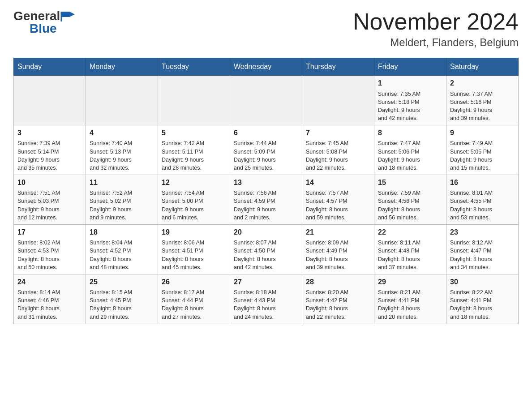  What do you see at coordinates (410, 107) in the screenshot?
I see `day-info: Sunrise: 7:35 AM Sunset: 5:18 PM Dayligh…` at bounding box center [410, 107].